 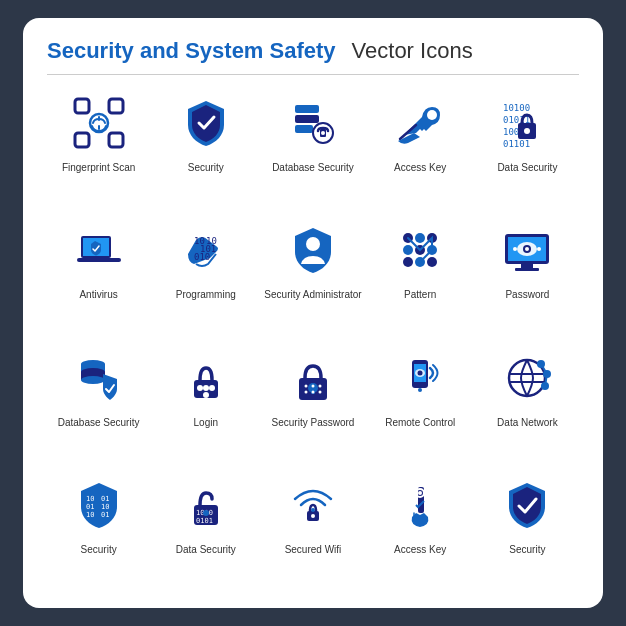 What do you see at coordinates (98, 402) in the screenshot?
I see `icon-item-database-security-2: Database Security` at bounding box center [98, 402].